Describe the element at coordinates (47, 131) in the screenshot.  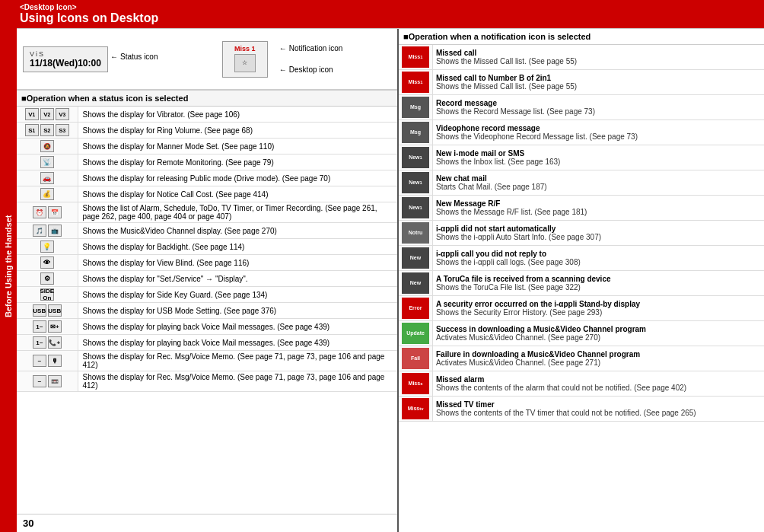
I see `icon-cell: S1S2S3` at that location.